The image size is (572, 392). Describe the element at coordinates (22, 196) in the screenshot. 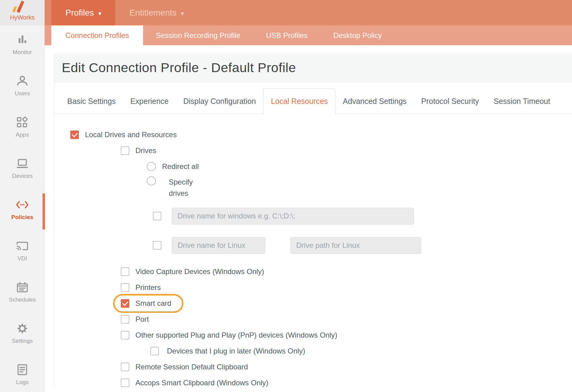

I see `sidebar: HyWorks Monitor Users` at that location.